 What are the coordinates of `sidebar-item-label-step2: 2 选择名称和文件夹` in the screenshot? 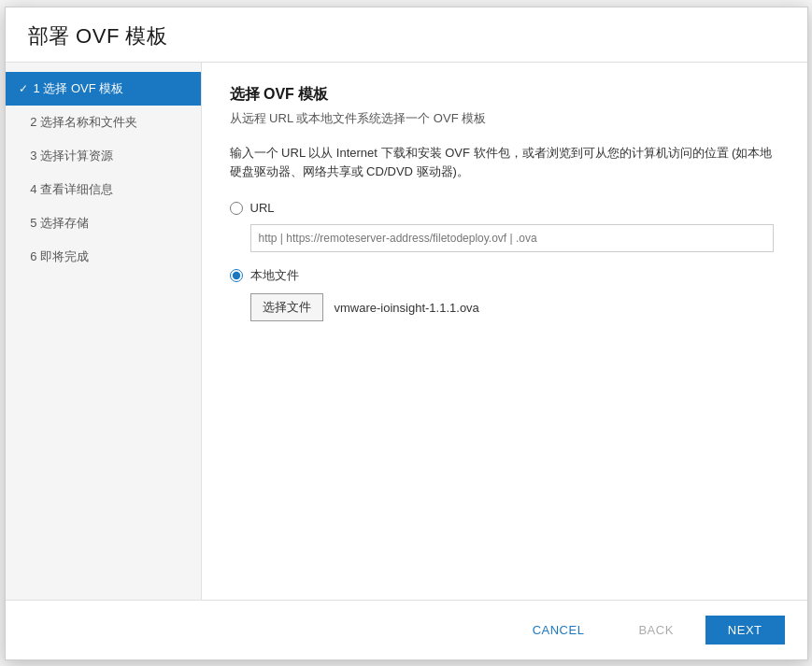 It's located at (84, 122).